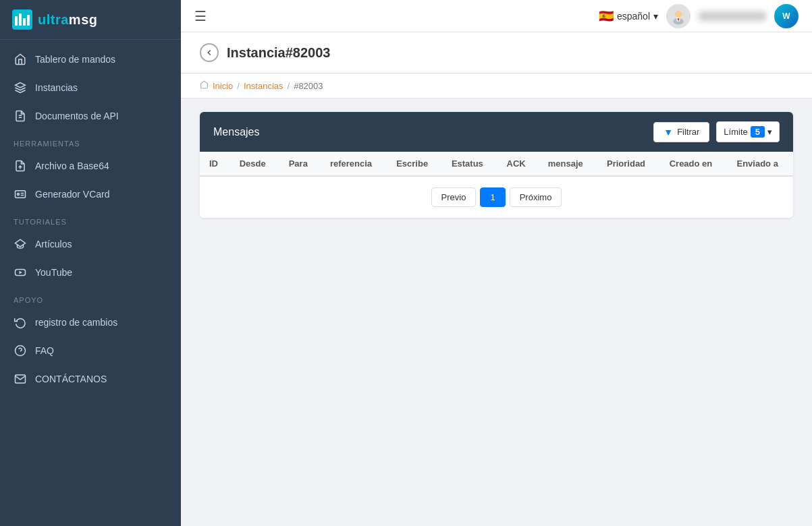 This screenshot has height=526, width=812. What do you see at coordinates (73, 194) in the screenshot?
I see `sidebar-label-vcard: Generador VCard` at bounding box center [73, 194].